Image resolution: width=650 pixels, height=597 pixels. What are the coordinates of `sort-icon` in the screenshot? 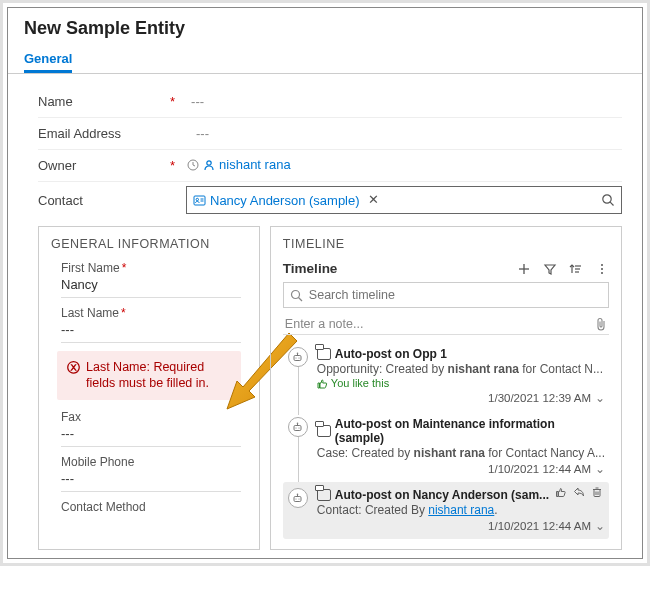 It's located at (576, 269).